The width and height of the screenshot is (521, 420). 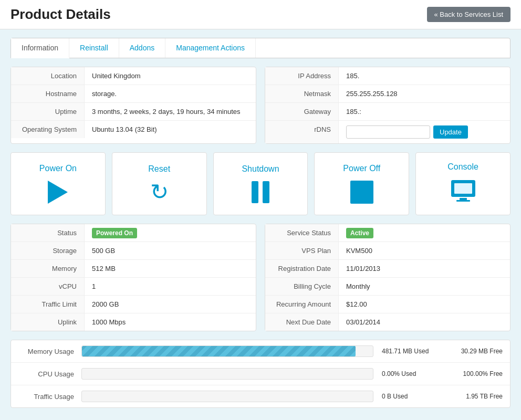 What do you see at coordinates (388, 277) in the screenshot?
I see `status-box-right: Service Status Active VPS Plan KVM500 Re…` at bounding box center [388, 277].